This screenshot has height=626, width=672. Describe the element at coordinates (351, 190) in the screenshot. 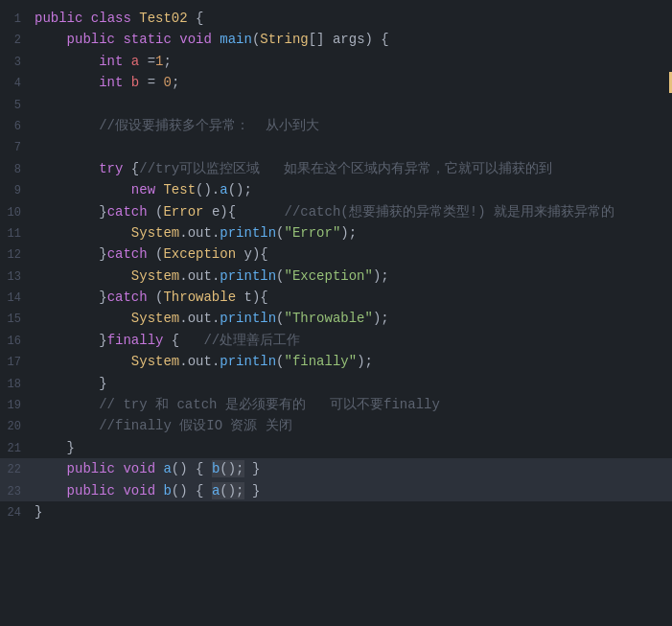

I see `line-content-9: new Test().a();` at that location.